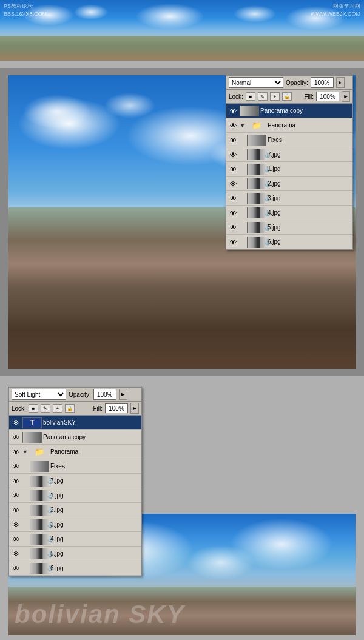  I want to click on opacity-label-top: Opacity:, so click(297, 83).